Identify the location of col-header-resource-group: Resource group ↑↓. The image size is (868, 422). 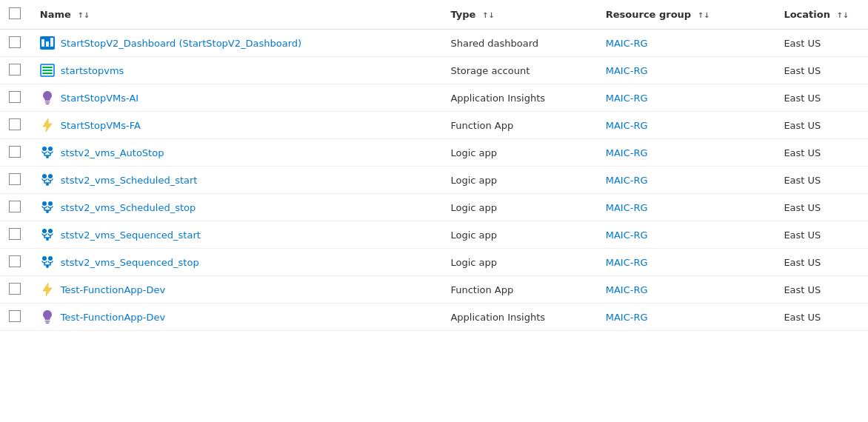
(686, 15).